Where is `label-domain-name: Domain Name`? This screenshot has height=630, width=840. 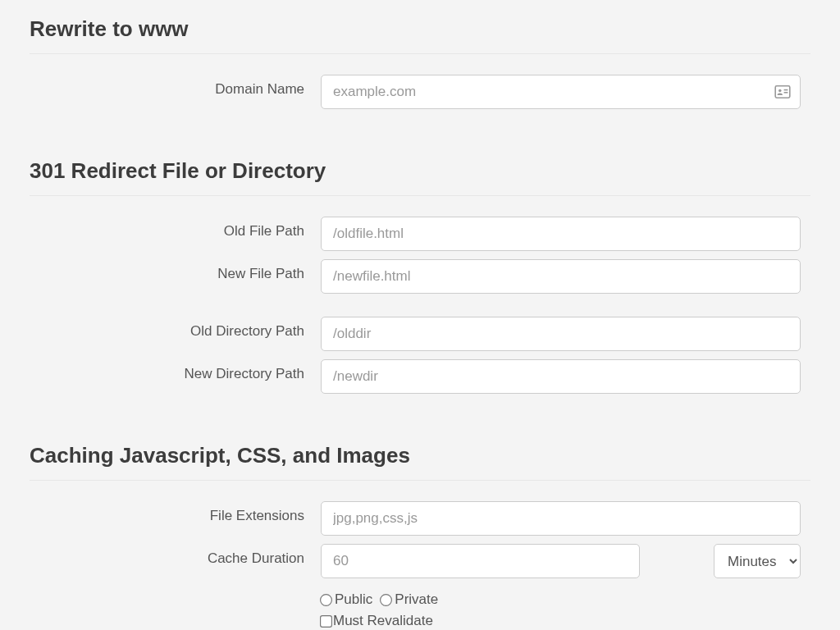 label-domain-name: Domain Name is located at coordinates (176, 89).